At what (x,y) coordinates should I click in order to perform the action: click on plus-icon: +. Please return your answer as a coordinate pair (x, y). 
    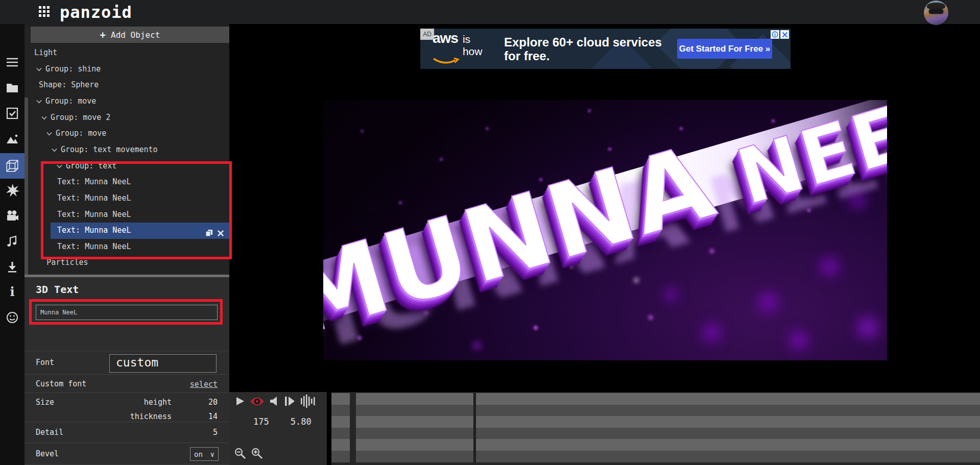
    Looking at the image, I should click on (103, 35).